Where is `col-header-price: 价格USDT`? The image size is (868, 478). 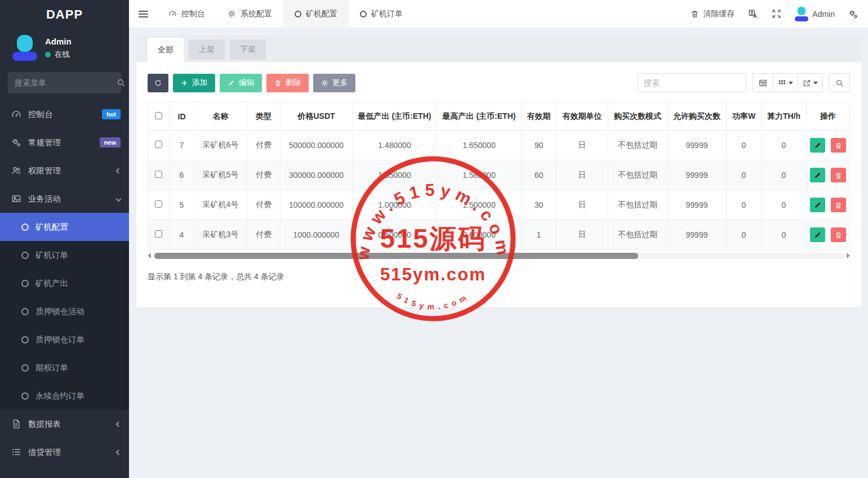 col-header-price: 价格USDT is located at coordinates (317, 117).